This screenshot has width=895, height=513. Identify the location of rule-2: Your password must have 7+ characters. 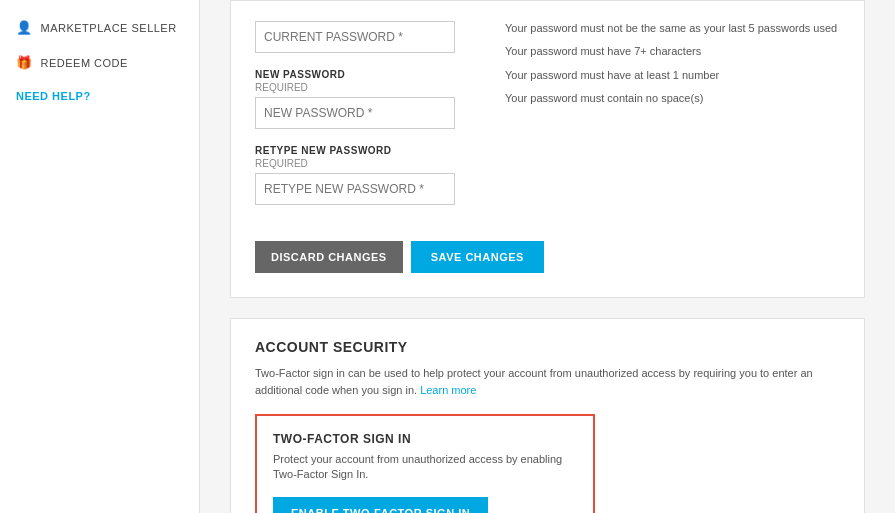
(672, 52).